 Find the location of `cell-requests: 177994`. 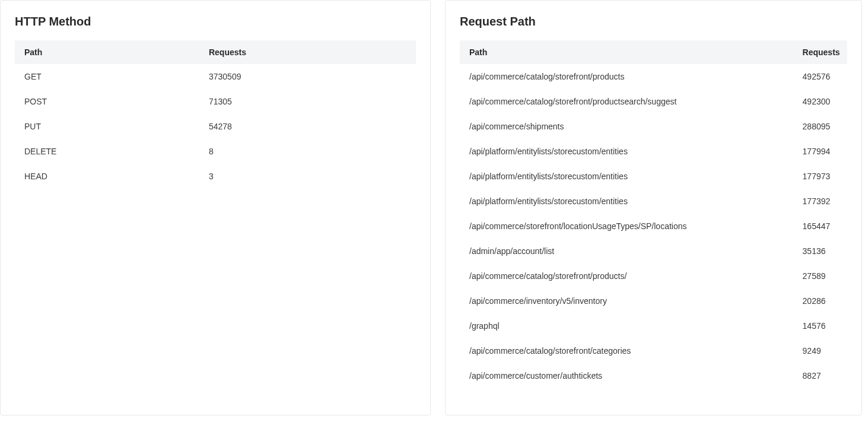

cell-requests: 177994 is located at coordinates (820, 151).